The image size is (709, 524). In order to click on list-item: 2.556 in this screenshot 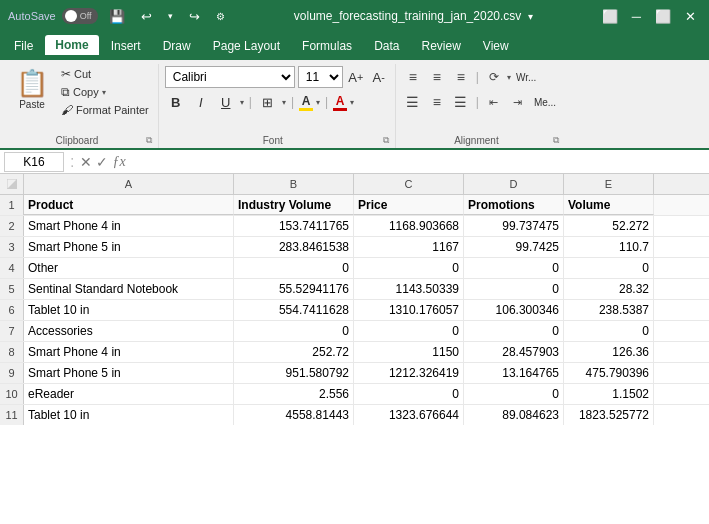, I will do `click(294, 394)`.